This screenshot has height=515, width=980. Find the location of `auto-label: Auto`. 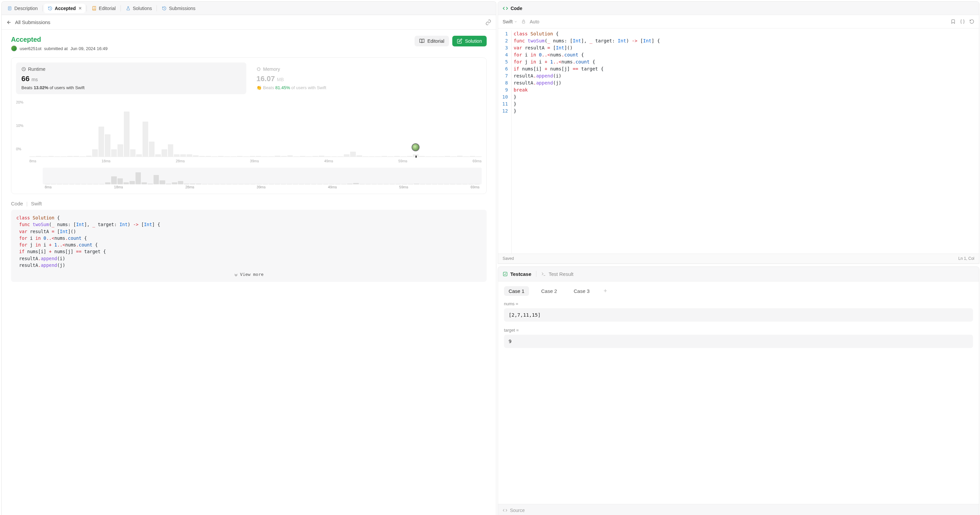

auto-label: Auto is located at coordinates (535, 22).